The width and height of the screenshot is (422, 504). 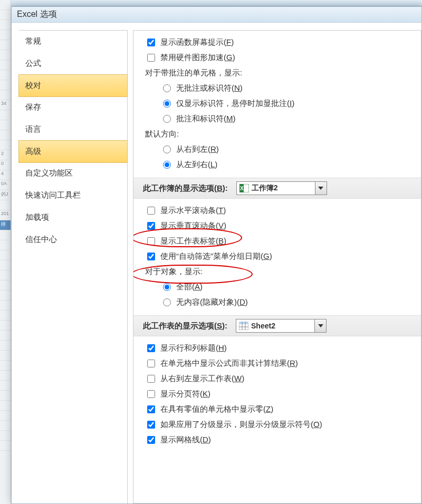 What do you see at coordinates (277, 188) in the screenshot?
I see `workbook-section-header: 此工作簿的显示选项(B): X 工作簿2` at bounding box center [277, 188].